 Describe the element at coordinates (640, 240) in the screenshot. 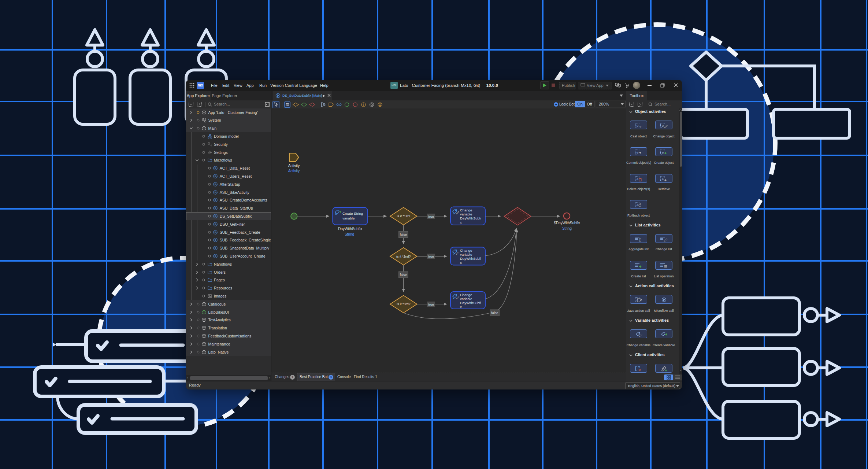

I see `svg-text: Σ` at that location.